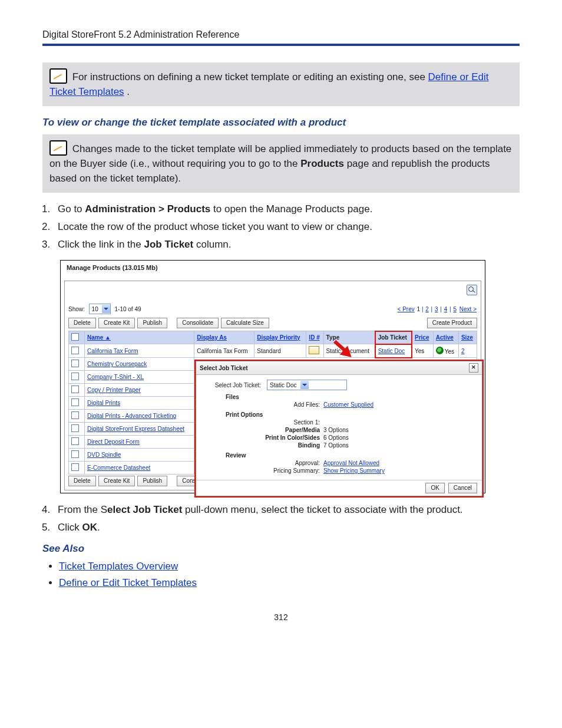  Describe the element at coordinates (286, 510) in the screenshot. I see `step-4: From the Select Job Ticket pull-down men…` at that location.